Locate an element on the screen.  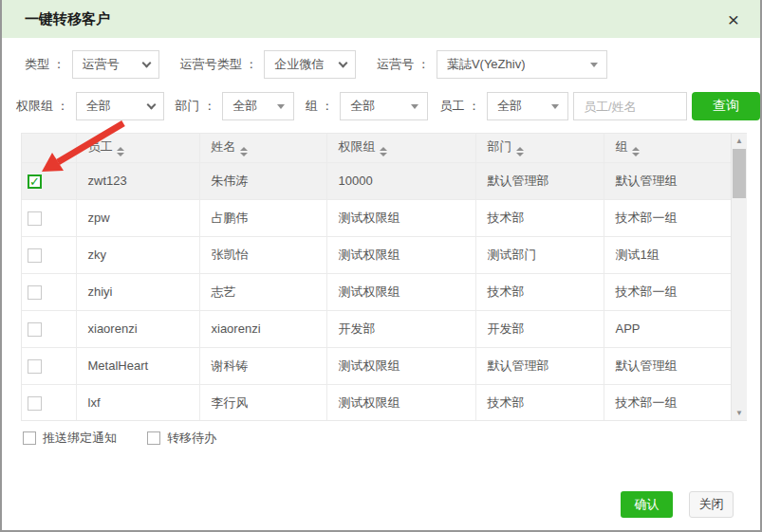
dialog-title: 一键转移客户 is located at coordinates (67, 19).